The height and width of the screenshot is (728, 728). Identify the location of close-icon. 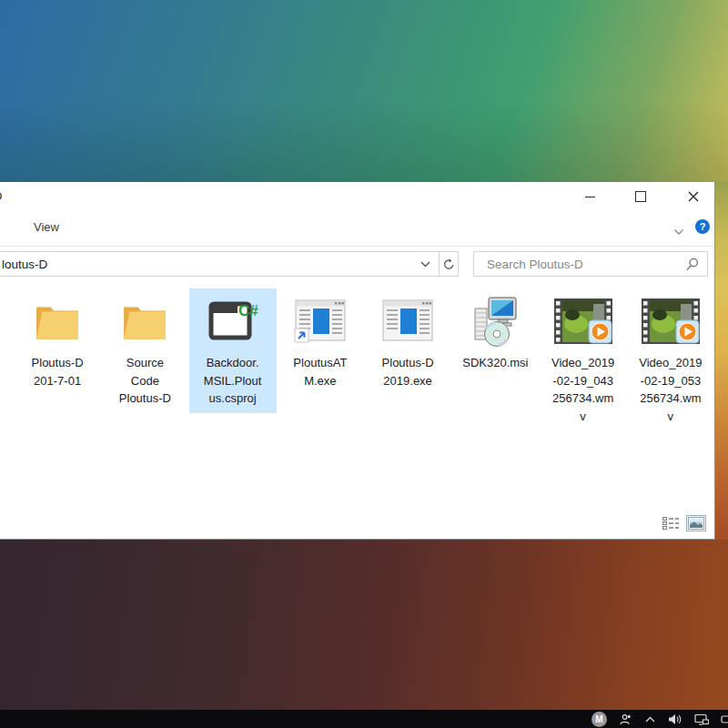
(693, 197).